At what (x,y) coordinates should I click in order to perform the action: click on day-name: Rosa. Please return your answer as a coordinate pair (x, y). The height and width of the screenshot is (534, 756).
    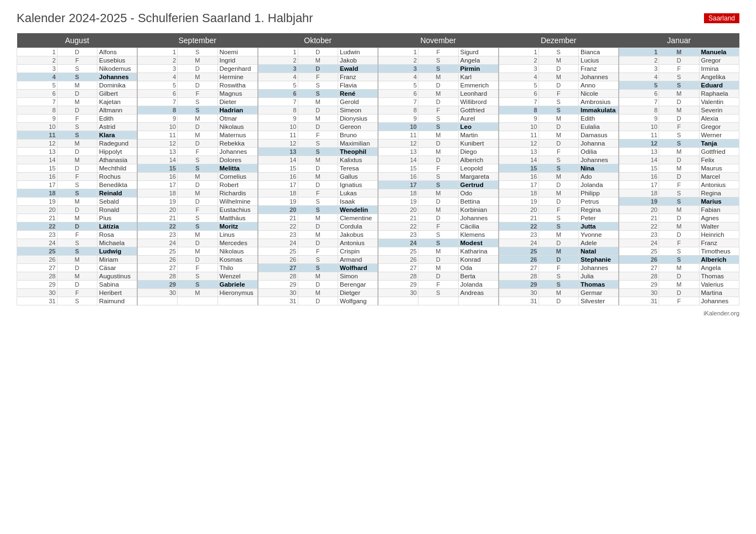
    Looking at the image, I should click on (117, 235).